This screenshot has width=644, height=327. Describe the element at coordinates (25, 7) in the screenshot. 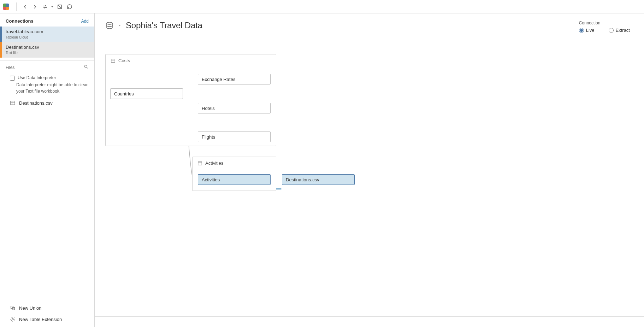

I see `back-arrow-icon` at that location.